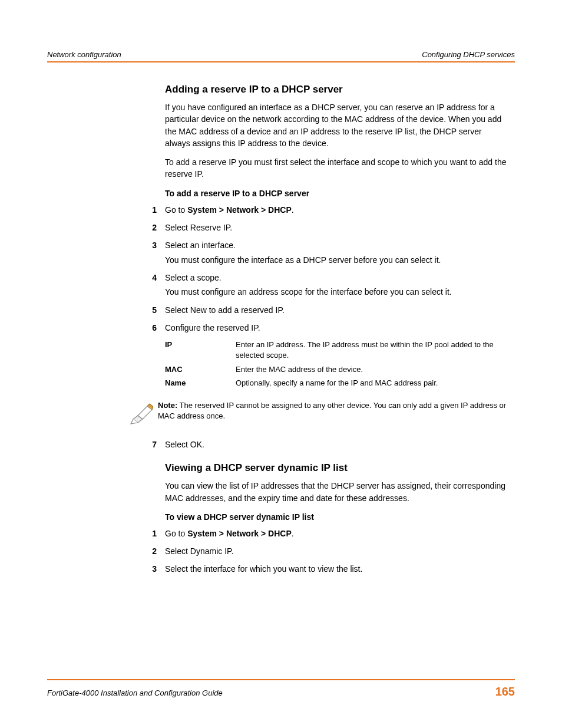  What do you see at coordinates (372, 350) in the screenshot?
I see `definition-desc: Enter an IP address. The IP address must…` at bounding box center [372, 350].